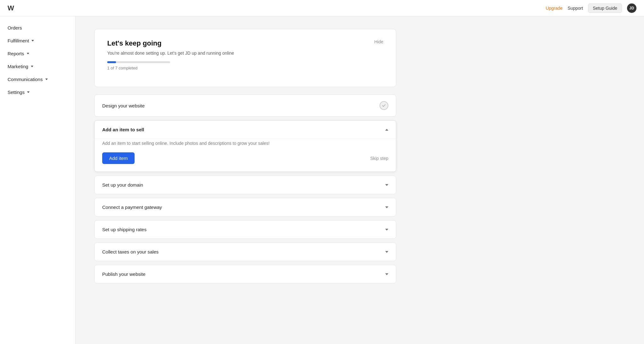 The width and height of the screenshot is (644, 344). I want to click on logo: W, so click(11, 8).